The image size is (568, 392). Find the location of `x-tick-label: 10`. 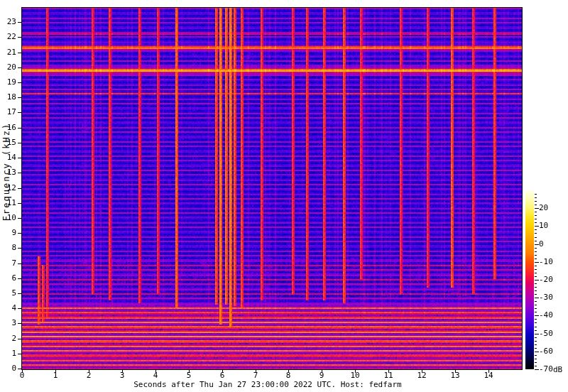

x-tick-label: 10 is located at coordinates (355, 376).